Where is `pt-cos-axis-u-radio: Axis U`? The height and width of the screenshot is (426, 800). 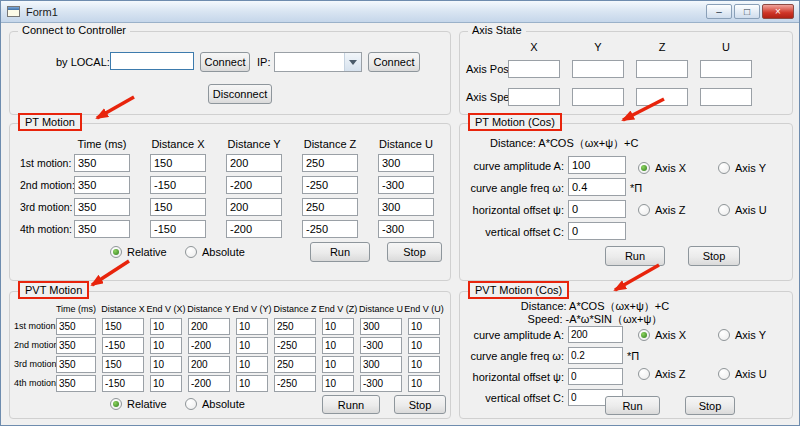 pt-cos-axis-u-radio: Axis U is located at coordinates (742, 210).